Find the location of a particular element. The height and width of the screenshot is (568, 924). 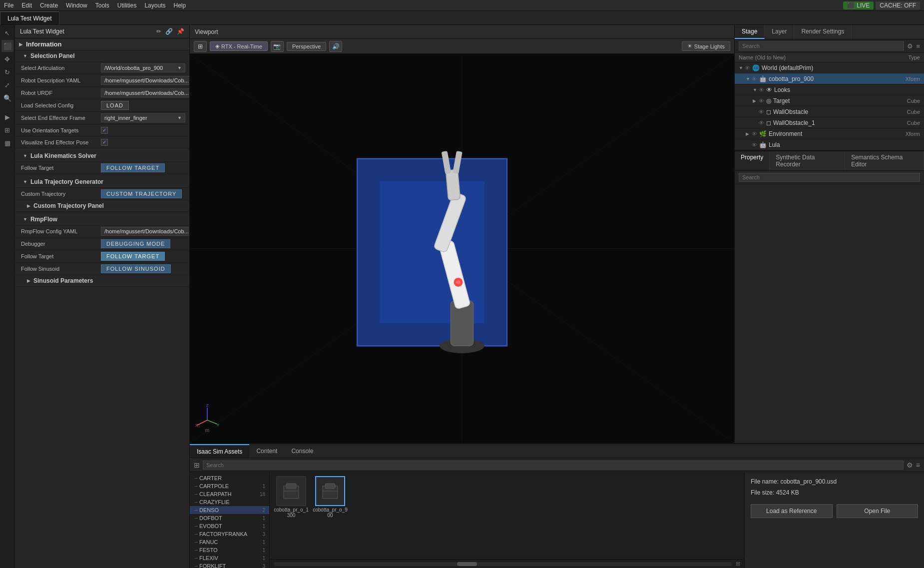

vp-btn-rtx: ◈ RTX - Real-Time is located at coordinates (239, 46).